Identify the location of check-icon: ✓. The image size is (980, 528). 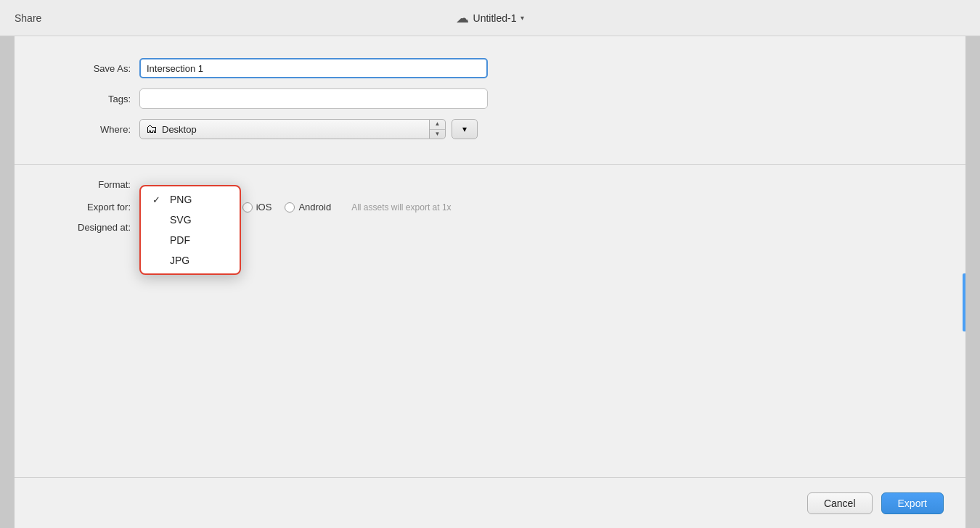
(158, 200).